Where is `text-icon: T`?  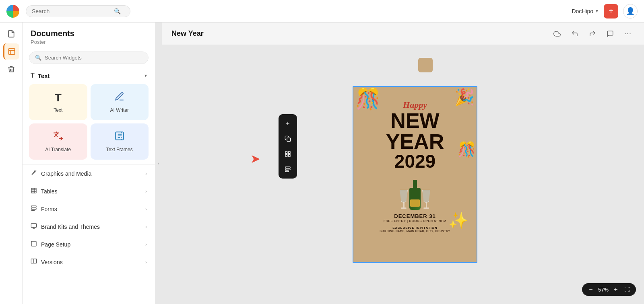
text-icon: T is located at coordinates (33, 76).